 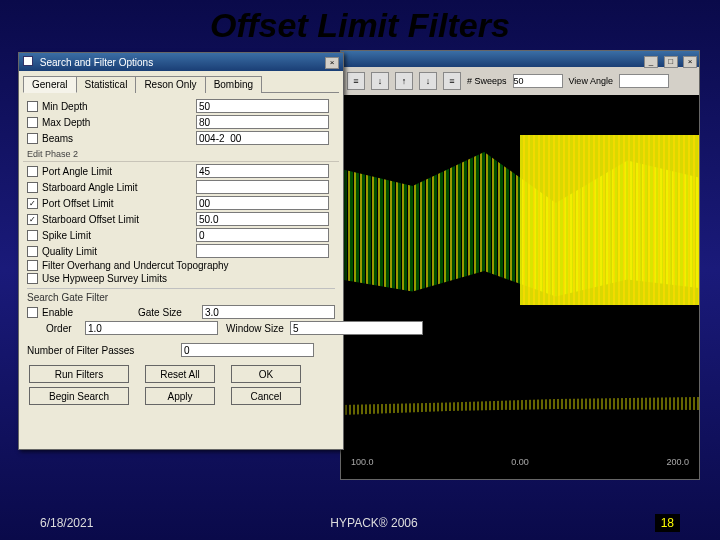 I want to click on min-depth-label: Min Depth, so click(x=117, y=106).